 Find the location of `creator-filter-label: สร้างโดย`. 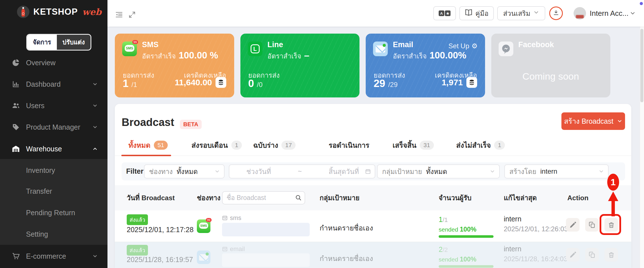

creator-filter-label: สร้างโดย is located at coordinates (523, 172).